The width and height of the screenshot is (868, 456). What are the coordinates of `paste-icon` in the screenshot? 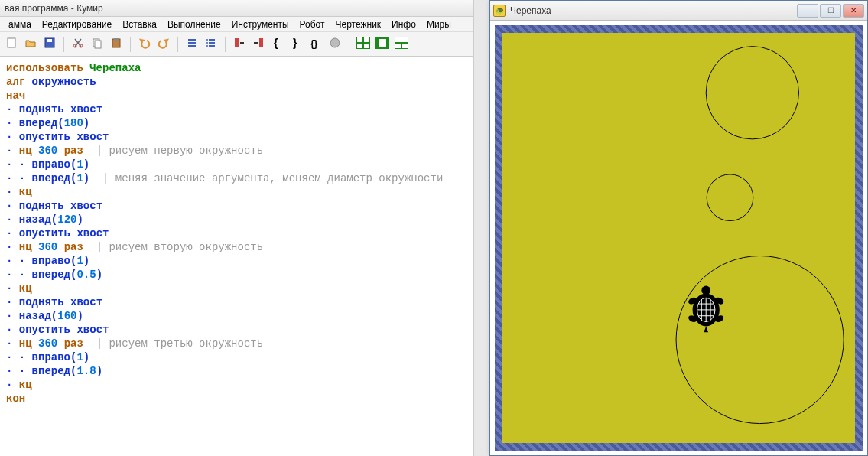 It's located at (116, 44).